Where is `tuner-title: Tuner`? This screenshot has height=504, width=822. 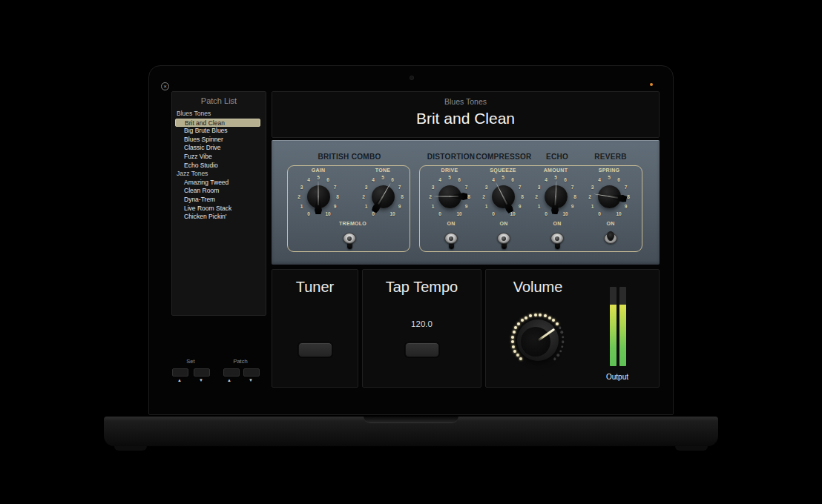
tuner-title: Tuner is located at coordinates (315, 288).